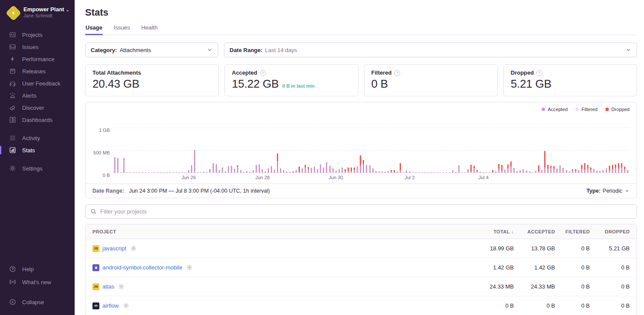 This screenshot has height=315, width=644. I want to click on column-header-dropped: DROPPED, so click(610, 232).